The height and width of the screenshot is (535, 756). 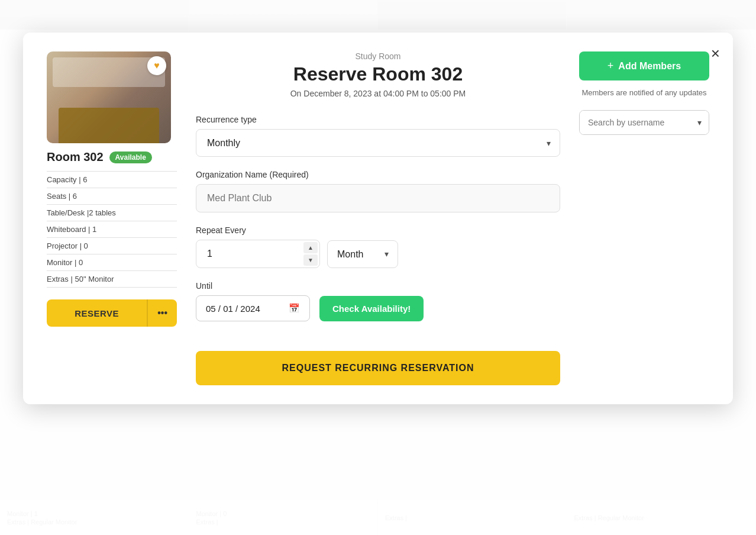 What do you see at coordinates (378, 143) in the screenshot?
I see `recurrence-select: Does not repeat Daily Weekly Monthly Yea…` at bounding box center [378, 143].